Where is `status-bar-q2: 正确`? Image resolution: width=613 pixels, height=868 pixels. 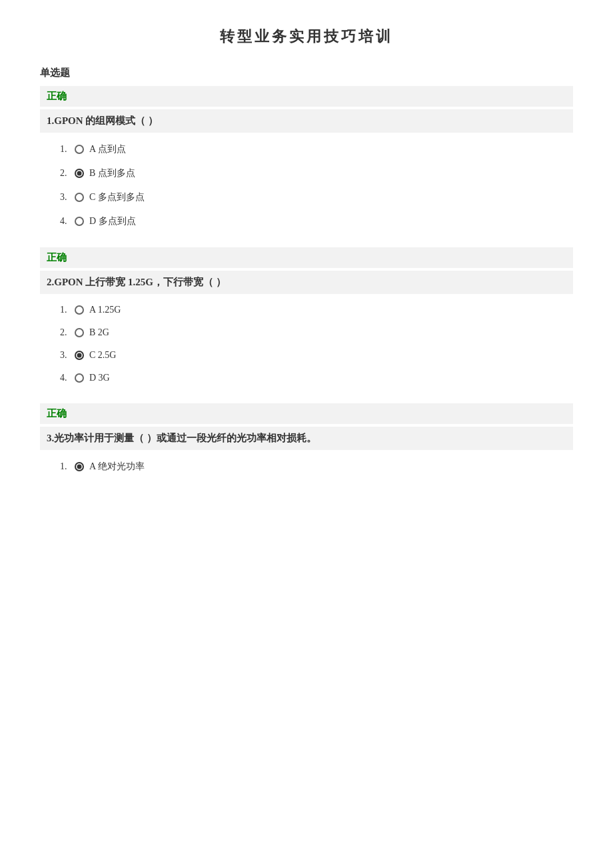 status-bar-q2: 正确 is located at coordinates (306, 257).